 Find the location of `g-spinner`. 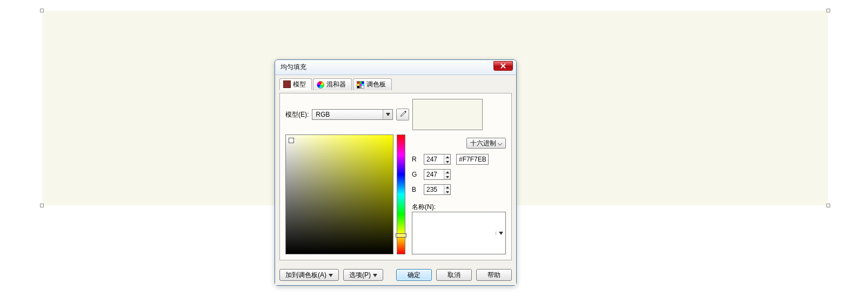

g-spinner is located at coordinates (437, 174).